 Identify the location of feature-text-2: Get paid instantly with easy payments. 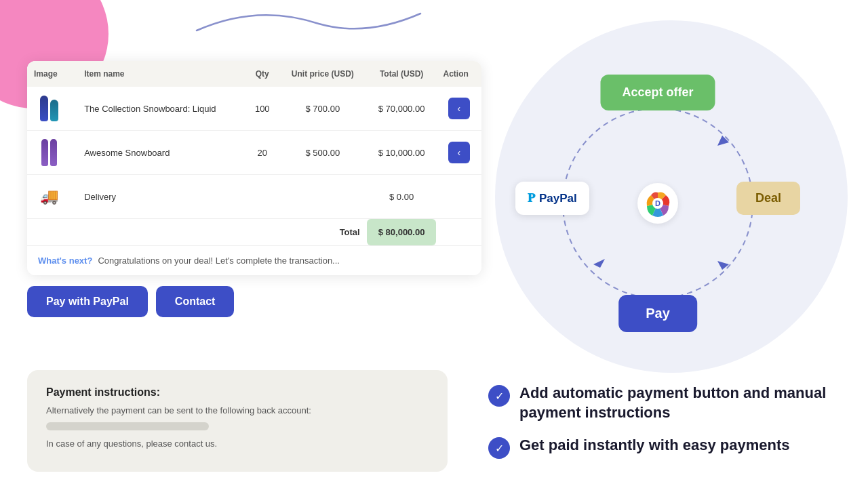
(655, 446).